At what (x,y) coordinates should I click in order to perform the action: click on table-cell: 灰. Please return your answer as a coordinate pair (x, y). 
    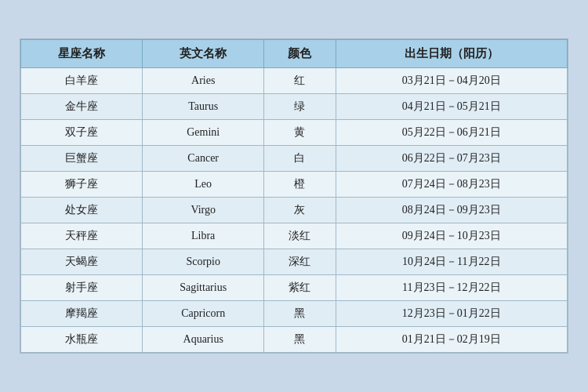
    Looking at the image, I should click on (299, 210).